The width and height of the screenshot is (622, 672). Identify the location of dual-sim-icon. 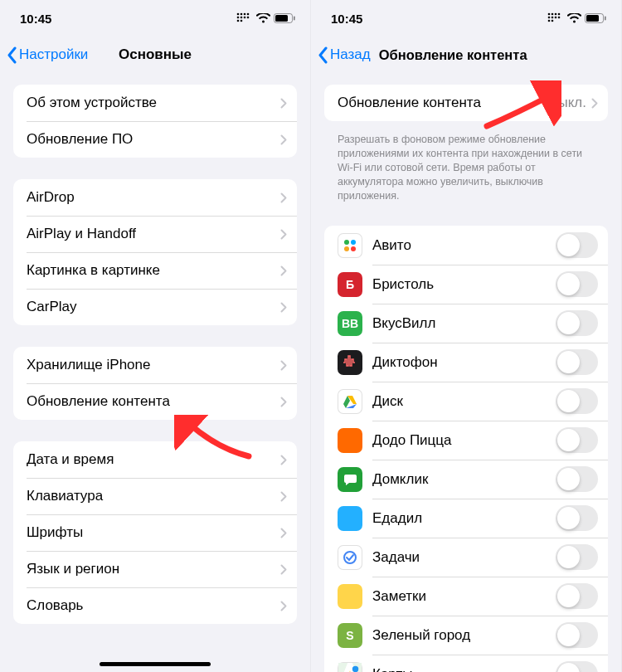
(245, 18).